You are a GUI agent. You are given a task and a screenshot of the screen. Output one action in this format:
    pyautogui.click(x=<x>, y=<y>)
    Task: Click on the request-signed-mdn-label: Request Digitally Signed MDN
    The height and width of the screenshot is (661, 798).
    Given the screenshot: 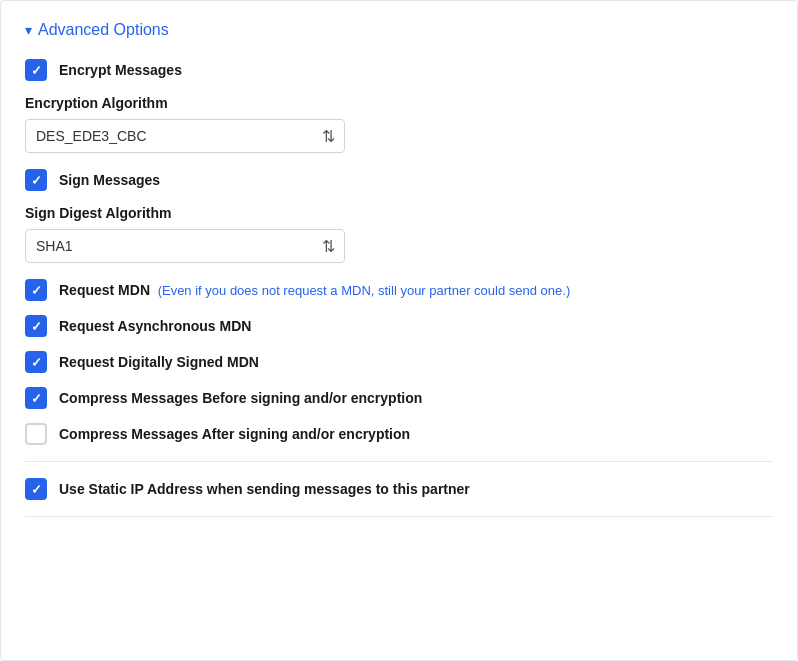 What is the action you would take?
    pyautogui.click(x=159, y=362)
    